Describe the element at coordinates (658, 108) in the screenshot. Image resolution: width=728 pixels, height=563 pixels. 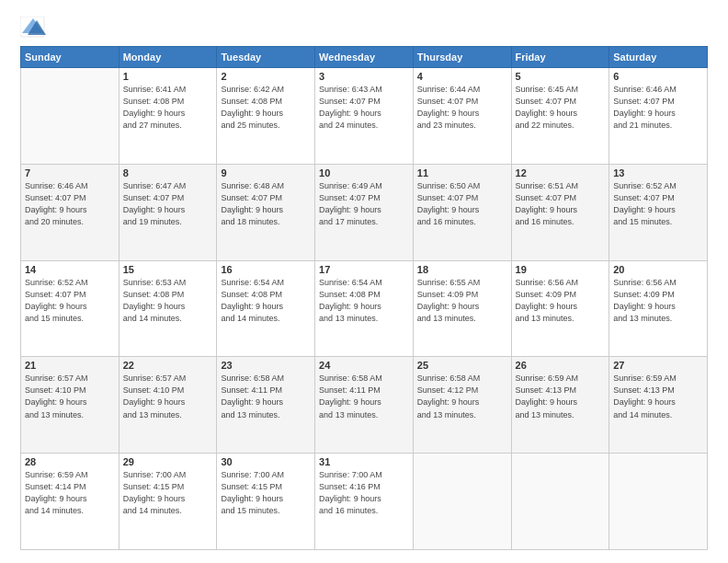
I see `day-info: Sunrise: 6:46 AMSunset: 4:07 PMDaylight:…` at that location.